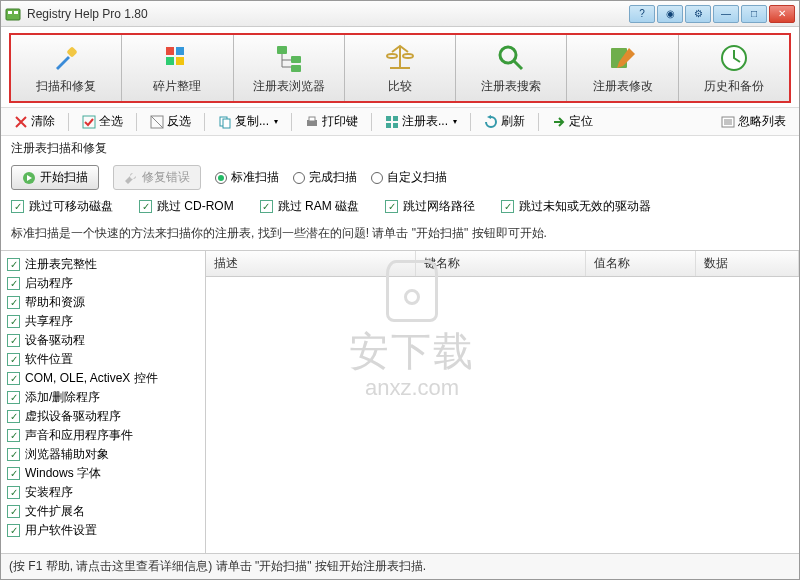 Image resolution: width=800 pixels, height=580 pixels. I want to click on tool-scan-repair: 扫描和修复, so click(66, 68).